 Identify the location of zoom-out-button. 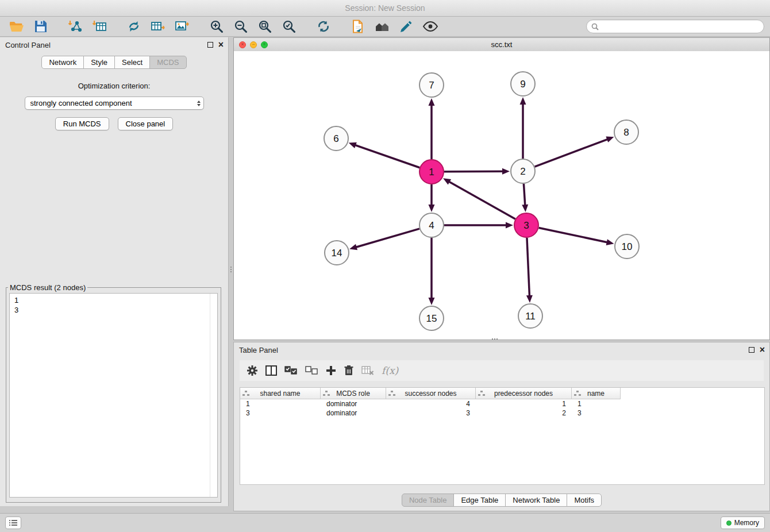
(241, 26).